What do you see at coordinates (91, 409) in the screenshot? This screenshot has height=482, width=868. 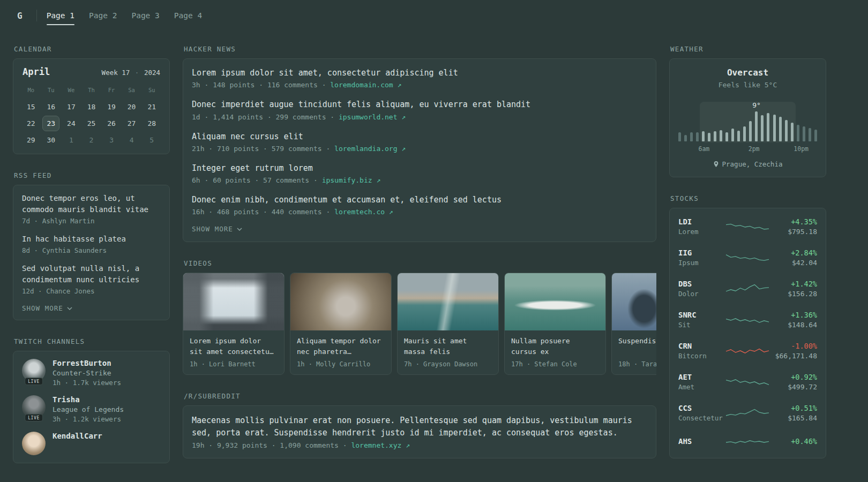 I see `twitch-channel-row: LIVE Trisha League of Legends 3h · 1.2k …` at bounding box center [91, 409].